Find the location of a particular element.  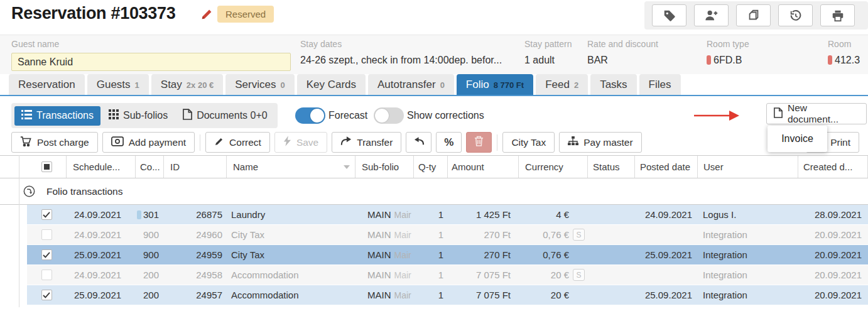

tab-feed: Feed2 is located at coordinates (561, 85).